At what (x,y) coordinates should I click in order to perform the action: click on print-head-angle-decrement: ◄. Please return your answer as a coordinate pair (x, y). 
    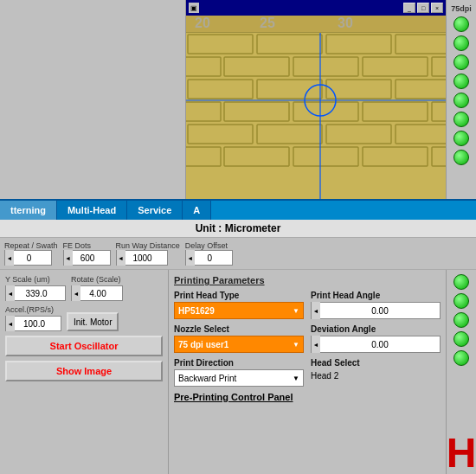
    Looking at the image, I should click on (316, 311).